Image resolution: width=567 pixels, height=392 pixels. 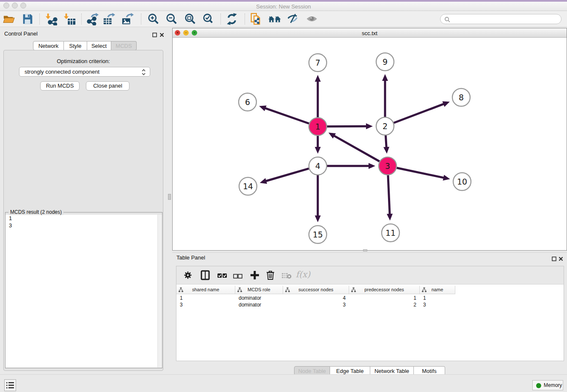 I want to click on zoom-fit-icon, so click(x=190, y=19).